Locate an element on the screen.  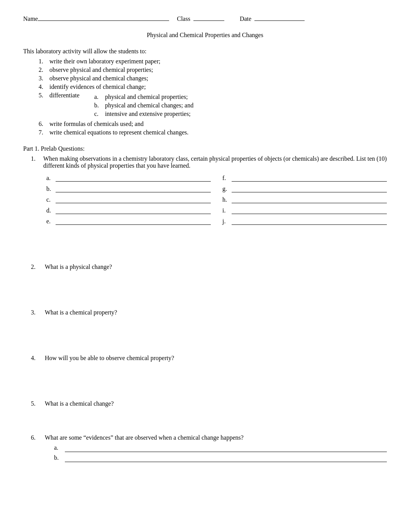
fill-a: a. is located at coordinates (129, 178).